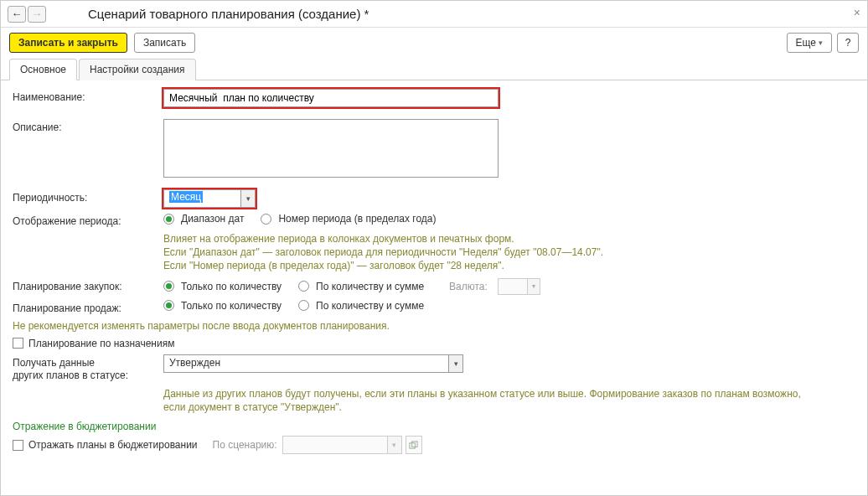 This screenshot has width=868, height=496. Describe the element at coordinates (809, 43) in the screenshot. I see `more-button: Еще` at that location.